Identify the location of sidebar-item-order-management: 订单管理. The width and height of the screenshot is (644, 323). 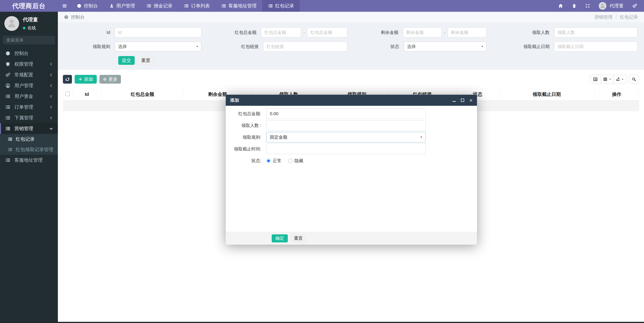
(29, 107).